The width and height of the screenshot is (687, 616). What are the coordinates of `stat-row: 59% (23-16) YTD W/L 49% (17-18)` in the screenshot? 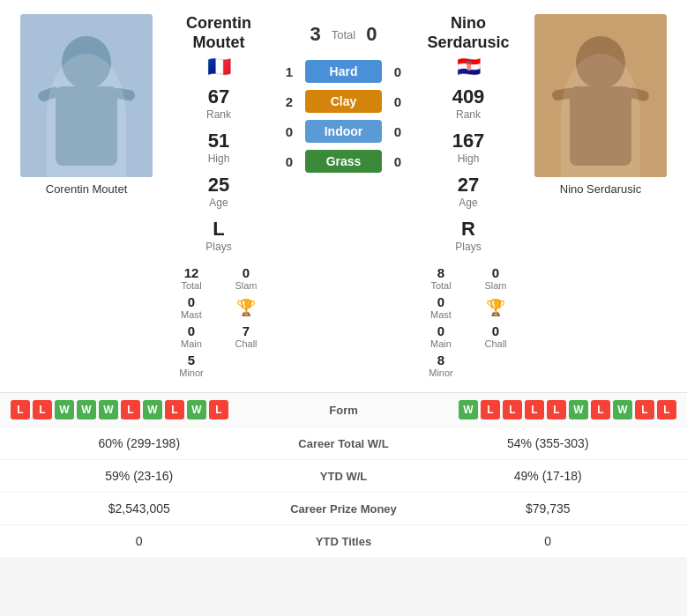 It's located at (344, 476).